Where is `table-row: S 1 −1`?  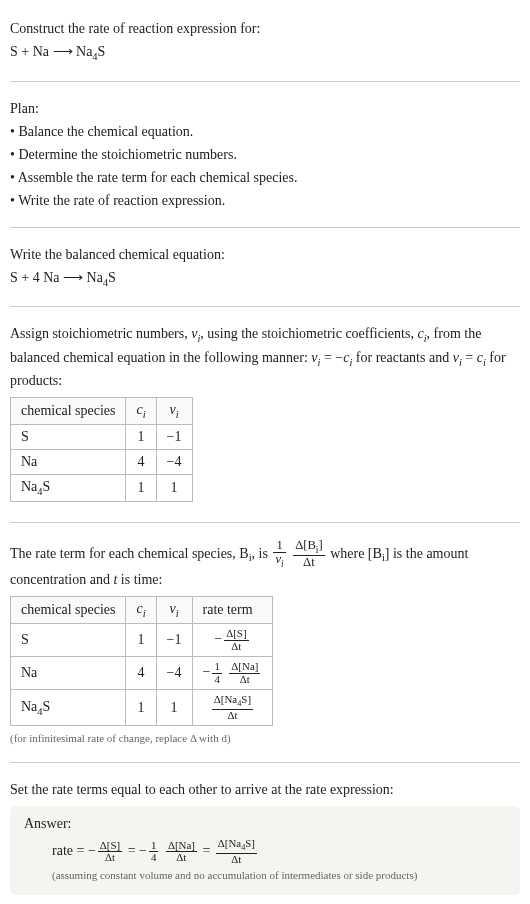 table-row: S 1 −1 is located at coordinates (102, 436).